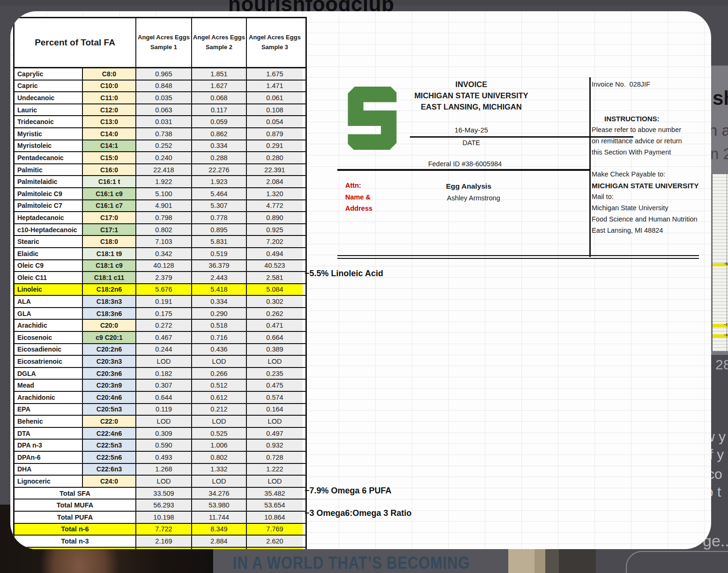  What do you see at coordinates (719, 154) in the screenshot?
I see `text-fragment-n2: n 2` at bounding box center [719, 154].